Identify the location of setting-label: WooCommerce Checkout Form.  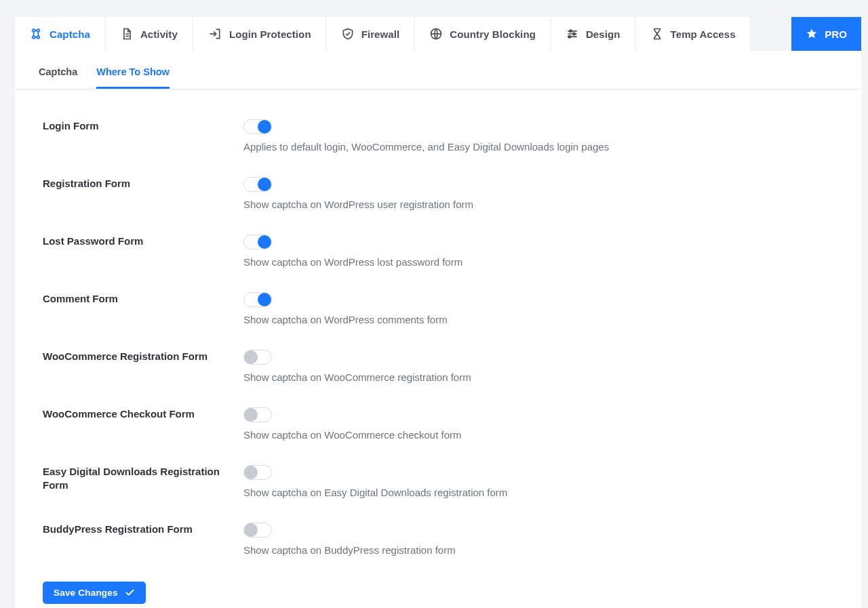
(143, 414).